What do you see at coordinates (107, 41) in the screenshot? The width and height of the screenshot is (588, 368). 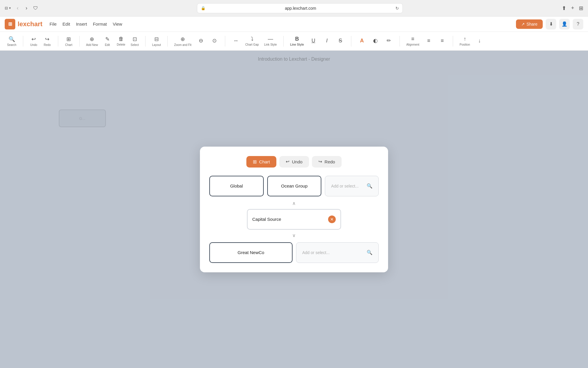 I see `edit-tool-button: ✎ Edit` at bounding box center [107, 41].